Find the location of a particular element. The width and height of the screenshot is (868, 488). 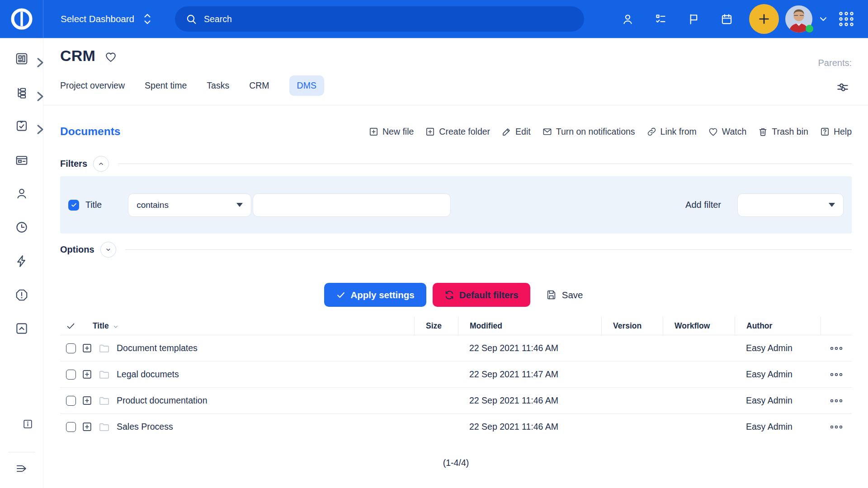

checklist-icon is located at coordinates (661, 19).